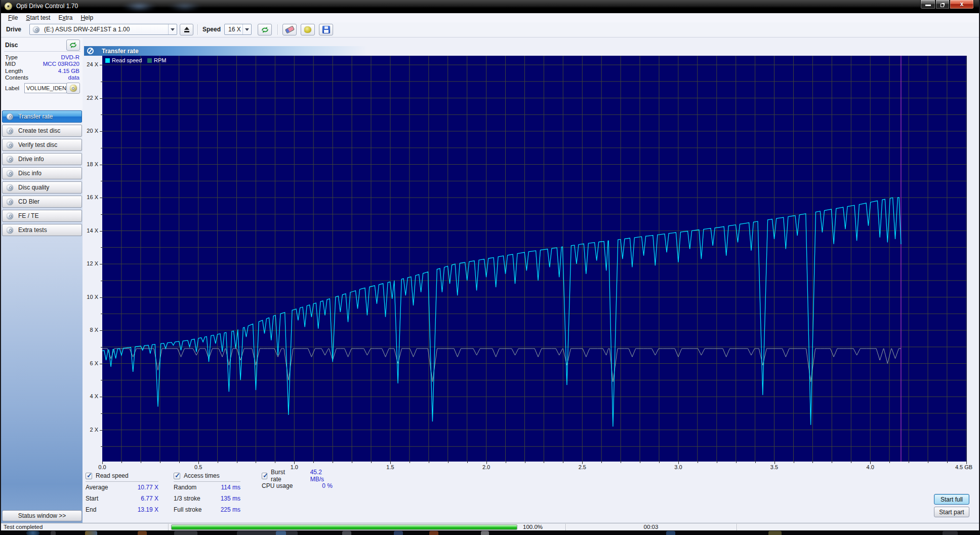  I want to click on access-times-checkbox, so click(177, 476).